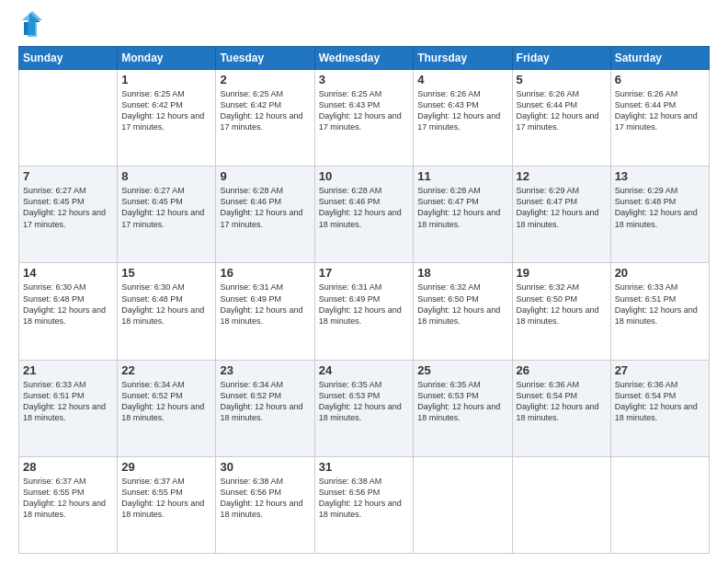  What do you see at coordinates (462, 208) in the screenshot?
I see `day-info: Sunrise: 6:28 AM Sunset: 6:47 PM Dayligh…` at bounding box center [462, 208].